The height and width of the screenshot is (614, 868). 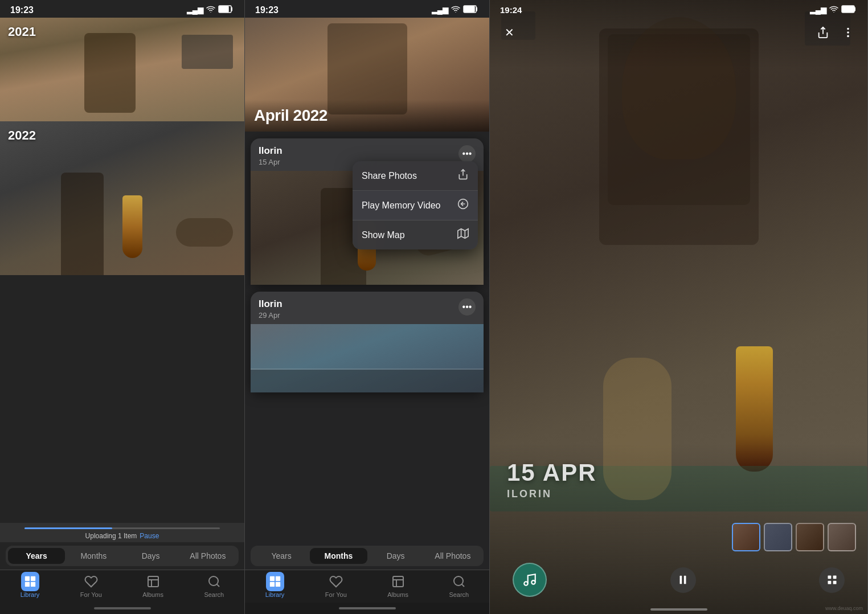 I want to click on play-memory-item: Play Memory Video, so click(x=415, y=206).